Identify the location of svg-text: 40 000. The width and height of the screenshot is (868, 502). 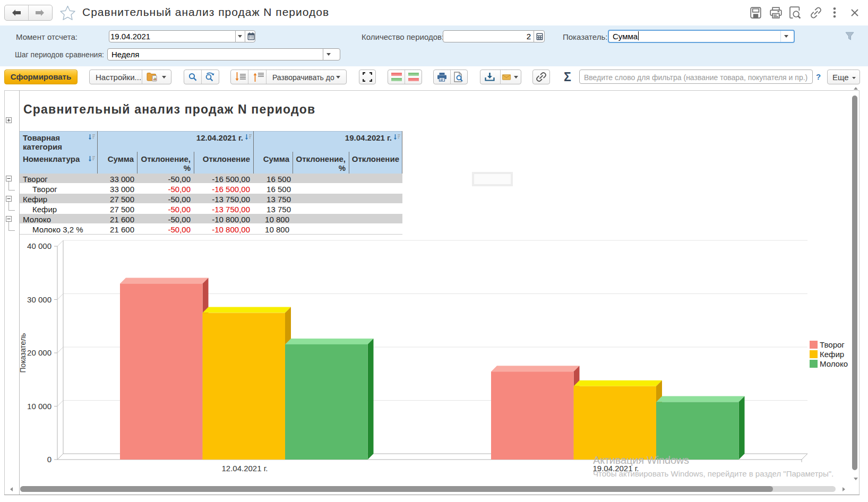
(39, 246).